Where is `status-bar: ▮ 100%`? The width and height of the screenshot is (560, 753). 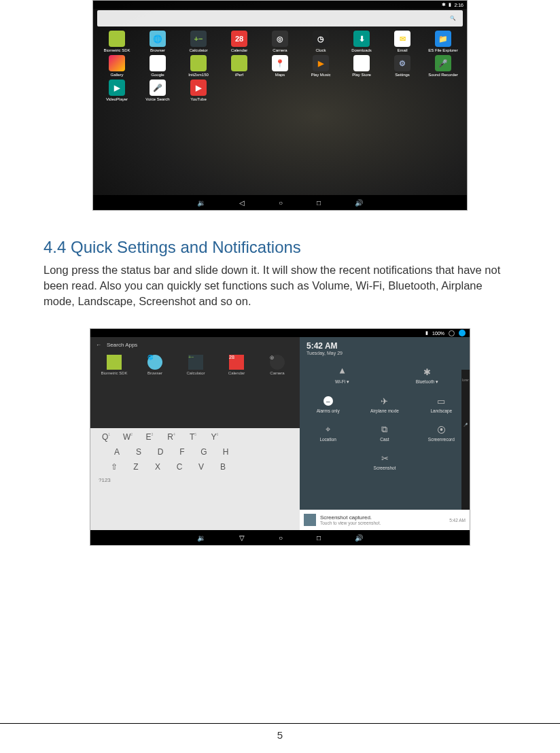
status-bar: ▮ 100% is located at coordinates (280, 333).